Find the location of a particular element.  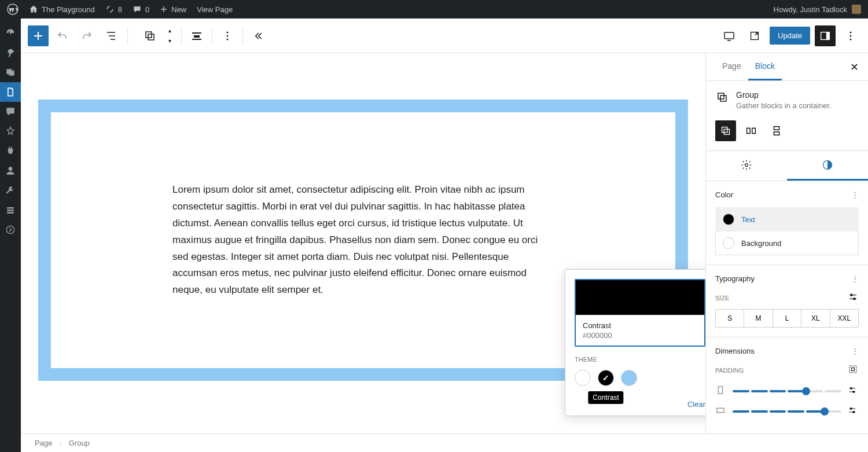

site-title: The Playground is located at coordinates (68, 9).